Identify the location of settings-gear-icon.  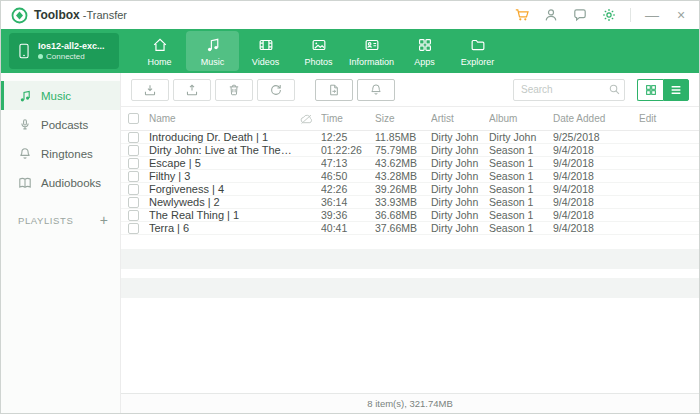
(609, 15).